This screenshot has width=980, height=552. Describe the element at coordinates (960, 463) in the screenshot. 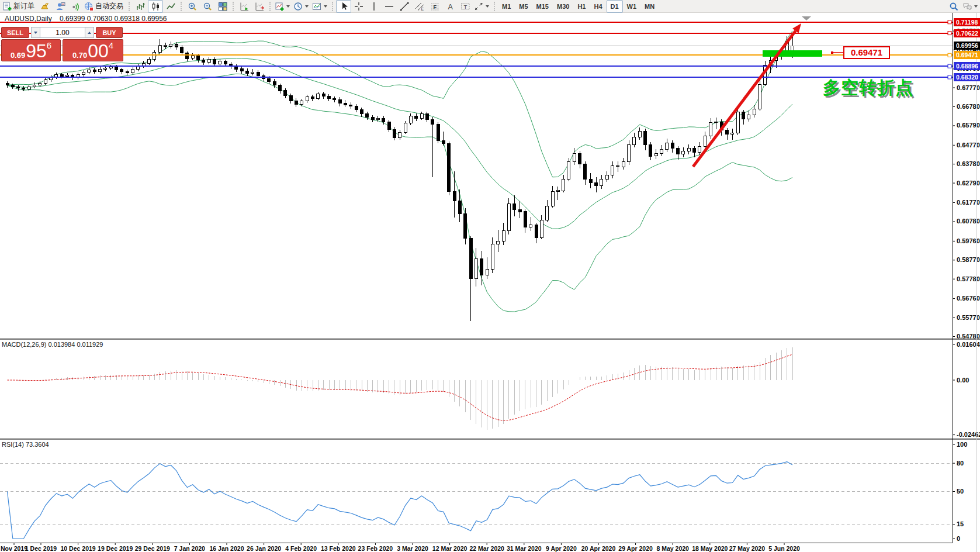

I see `axis-tick-label: 80` at that location.